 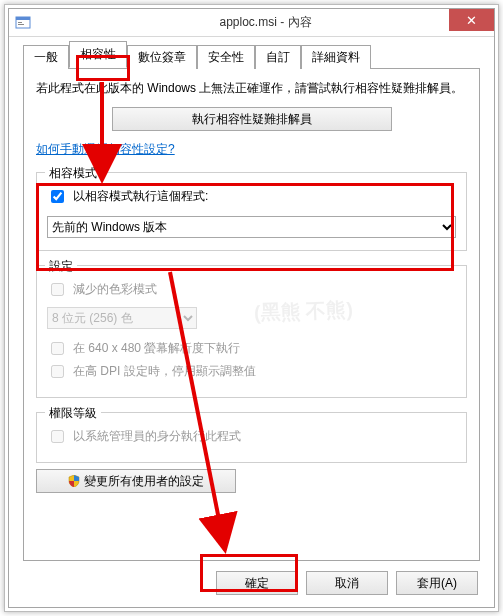 I want to click on tab-label: 數位簽章, so click(x=162, y=57).